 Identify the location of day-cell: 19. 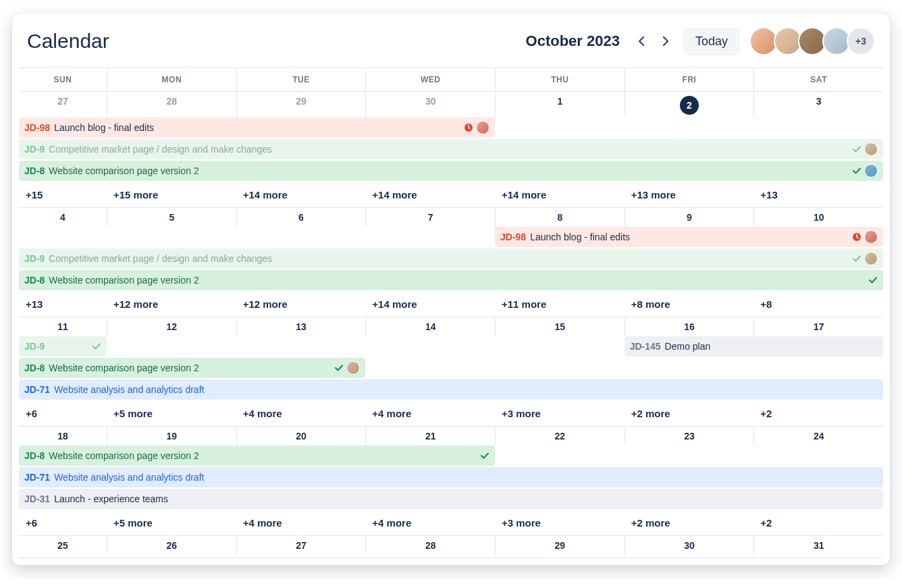
(171, 436).